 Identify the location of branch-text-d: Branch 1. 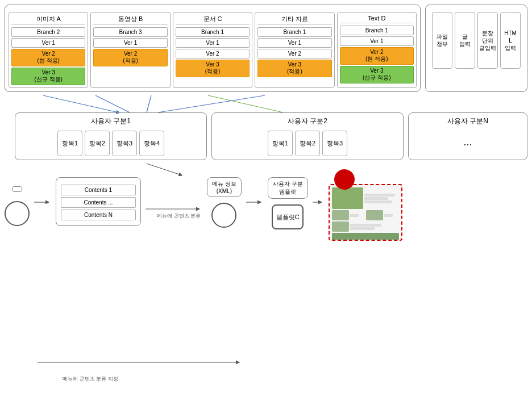
(377, 31).